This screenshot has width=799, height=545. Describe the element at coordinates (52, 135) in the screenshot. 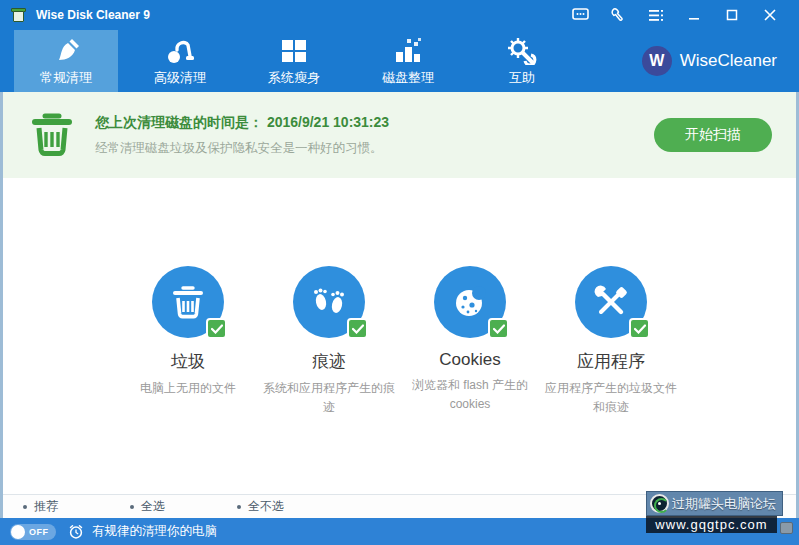

I see `recycle-bin-icon` at that location.